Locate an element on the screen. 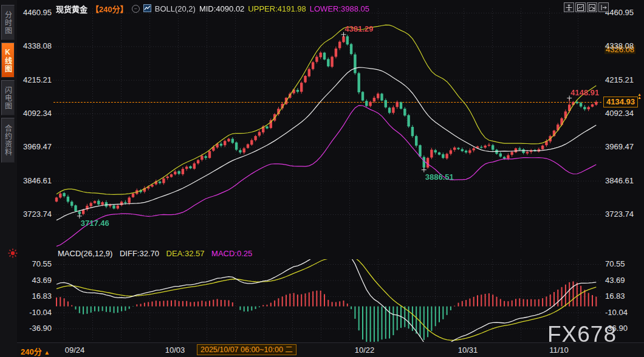 The width and height of the screenshot is (644, 357). boll-label: BOLL(20,2) is located at coordinates (175, 8).